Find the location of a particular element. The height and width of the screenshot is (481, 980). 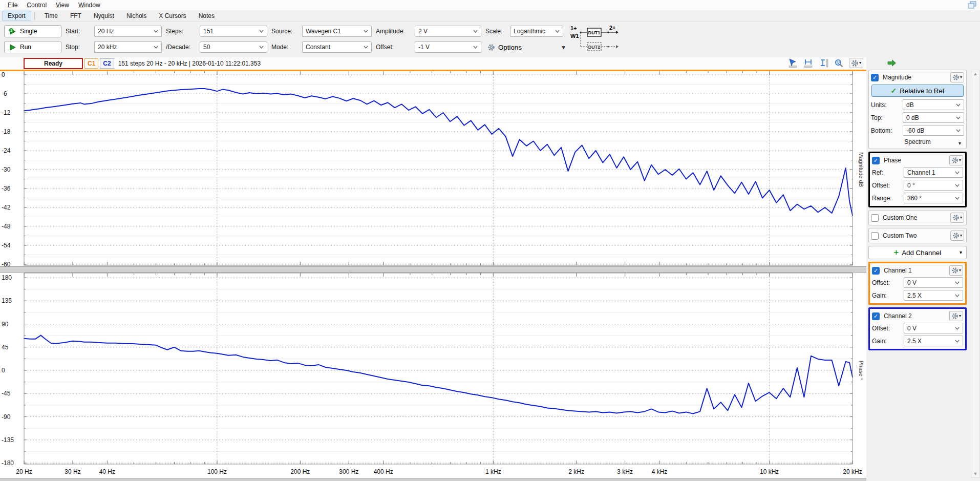

svg-text: 30 Hz is located at coordinates (73, 472).